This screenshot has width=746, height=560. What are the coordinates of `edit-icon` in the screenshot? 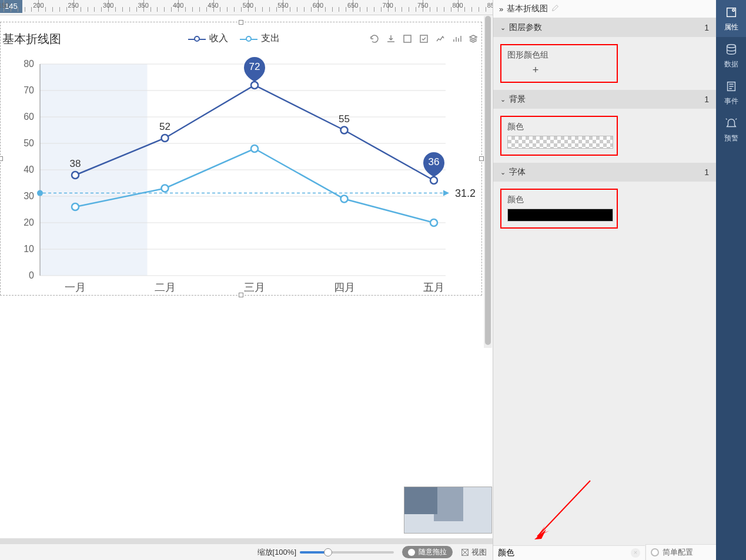 It's located at (555, 9).